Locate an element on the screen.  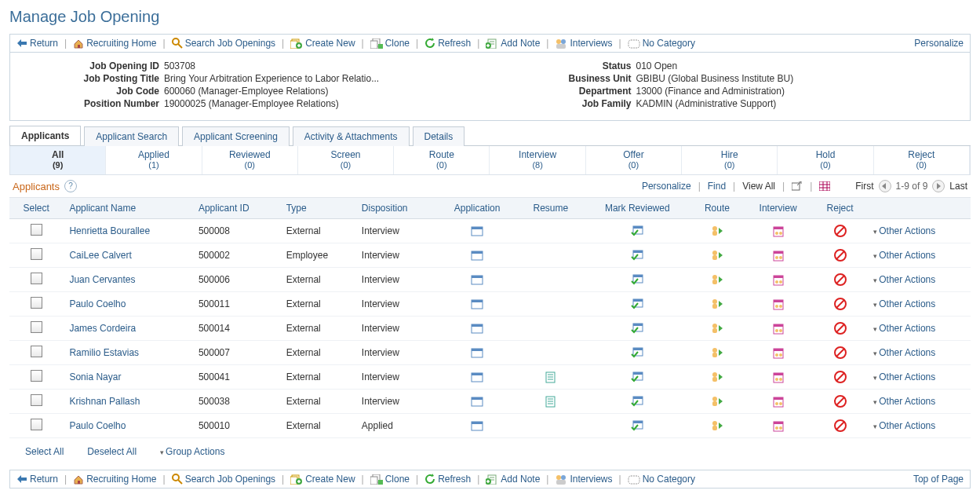
filter-offer: Offer(0) is located at coordinates (634, 160).